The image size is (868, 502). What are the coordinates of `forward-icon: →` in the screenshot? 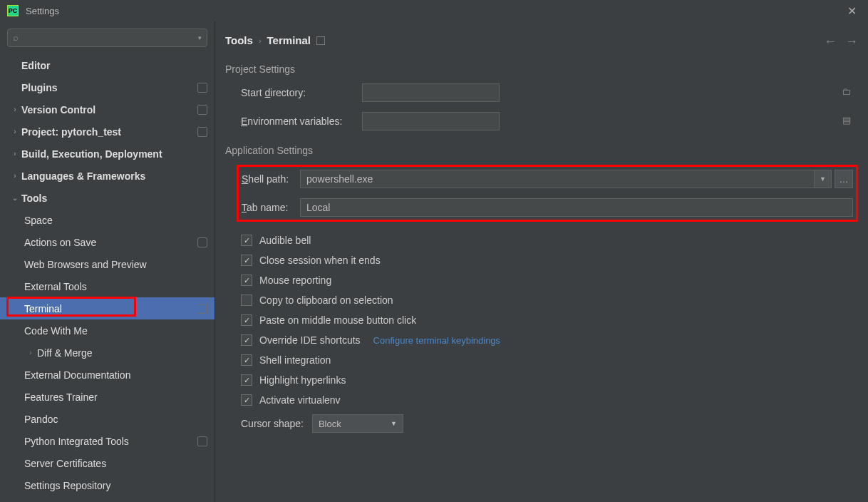 It's located at (852, 41).